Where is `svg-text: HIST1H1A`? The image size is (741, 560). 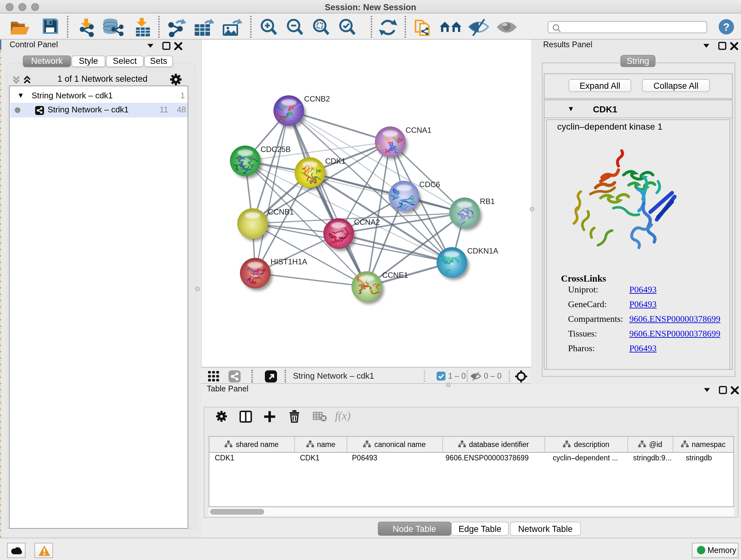
svg-text: HIST1H1A is located at coordinates (289, 262).